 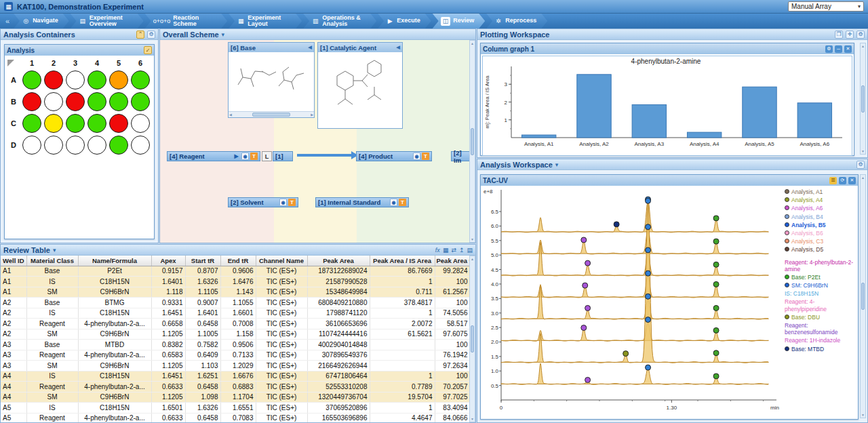 What do you see at coordinates (821, 208) in the screenshot?
I see `legend-item-analysis-a6: Analysis, A6` at bounding box center [821, 208].